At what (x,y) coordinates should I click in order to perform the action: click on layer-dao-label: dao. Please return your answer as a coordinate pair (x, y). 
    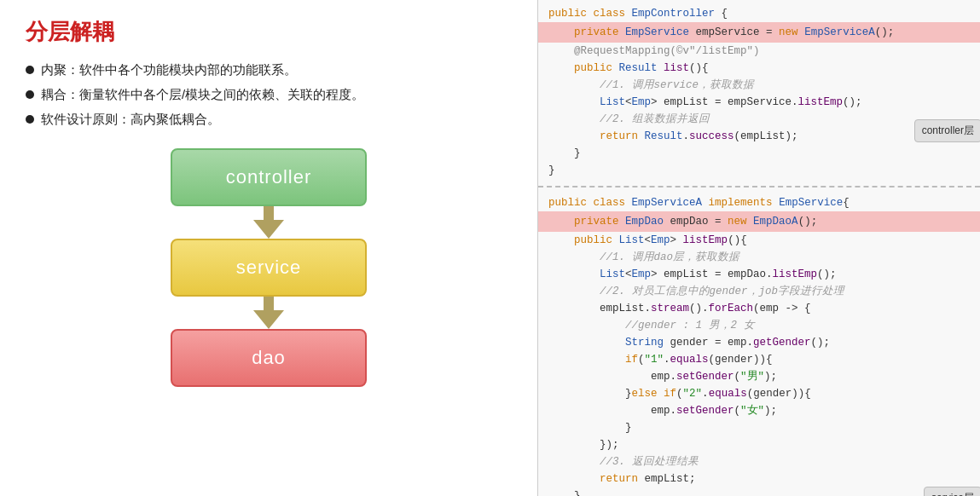
    Looking at the image, I should click on (269, 358).